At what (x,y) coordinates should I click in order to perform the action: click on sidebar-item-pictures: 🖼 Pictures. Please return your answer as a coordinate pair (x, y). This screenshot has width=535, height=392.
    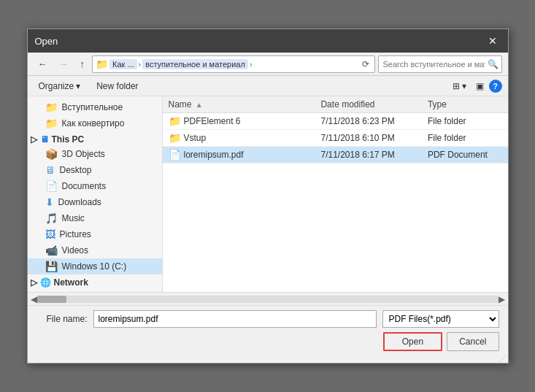
    Looking at the image, I should click on (95, 234).